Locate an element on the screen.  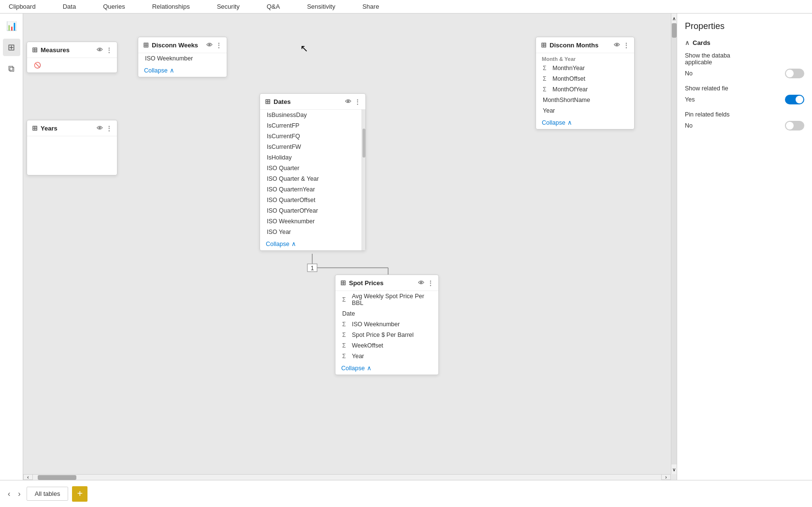
dates-field-label-10: ISO Weeknumber is located at coordinates (291, 221).